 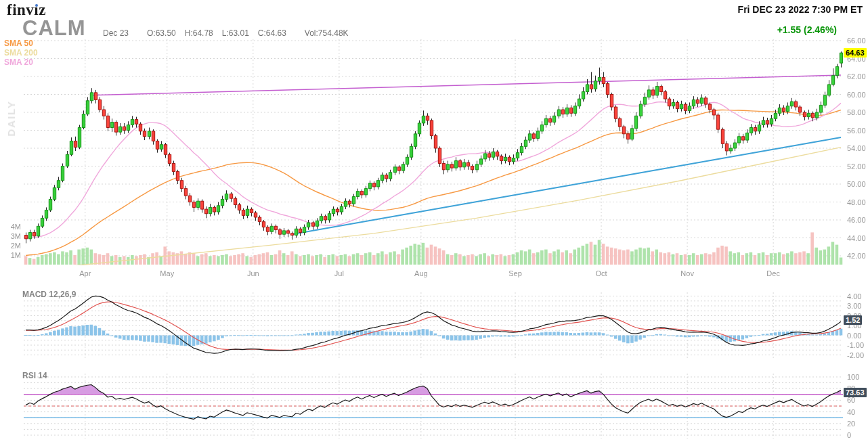 What do you see at coordinates (49, 294) in the screenshot?
I see `macd-pane-label: MACD 12,26,9` at bounding box center [49, 294].